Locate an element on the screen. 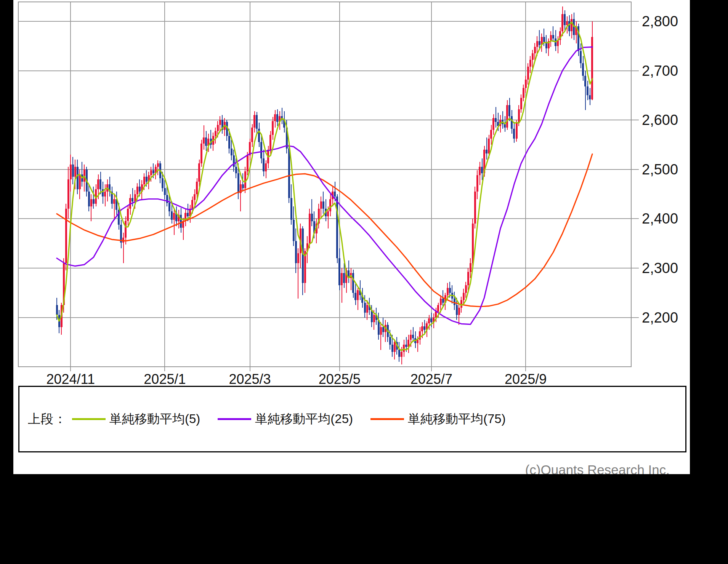 The image size is (728, 564). sma25-line-swatch is located at coordinates (234, 419).